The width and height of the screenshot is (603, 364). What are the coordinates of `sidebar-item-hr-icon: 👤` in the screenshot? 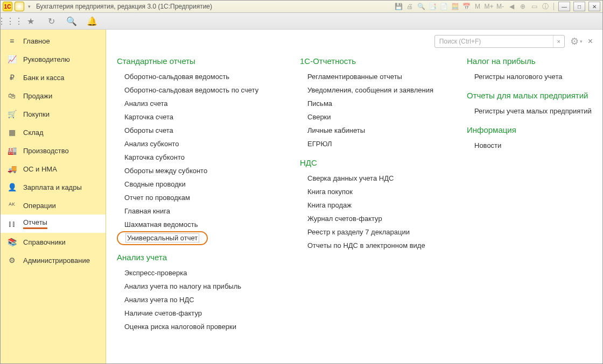 It's located at (12, 187).